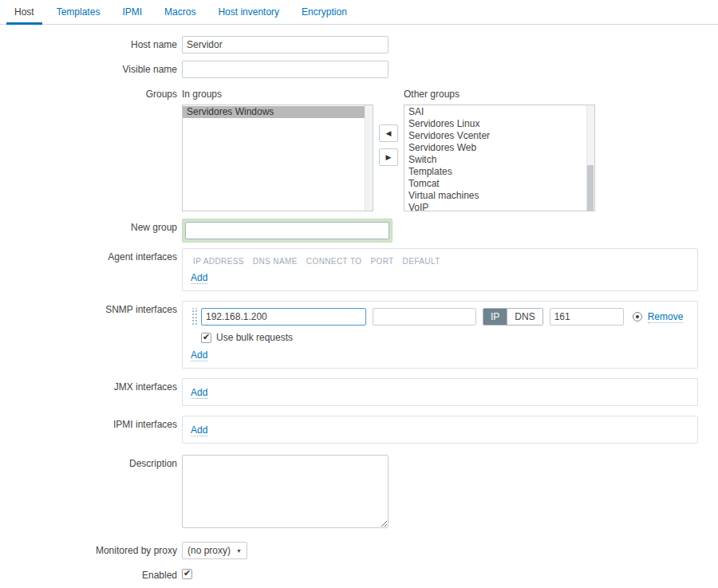 The image size is (718, 588). What do you see at coordinates (286, 45) in the screenshot?
I see `host-name-input` at bounding box center [286, 45].